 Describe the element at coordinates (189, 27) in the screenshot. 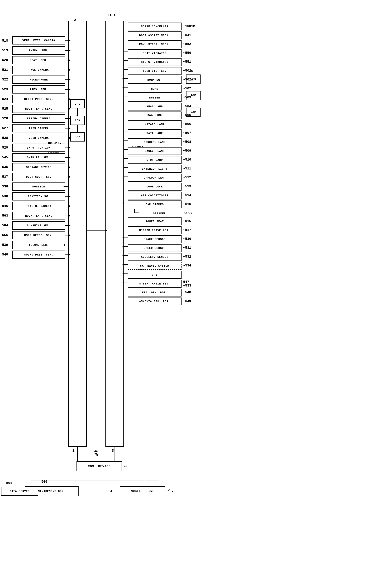

I see `ref-1001b-tilde: ~1001B` at that location.